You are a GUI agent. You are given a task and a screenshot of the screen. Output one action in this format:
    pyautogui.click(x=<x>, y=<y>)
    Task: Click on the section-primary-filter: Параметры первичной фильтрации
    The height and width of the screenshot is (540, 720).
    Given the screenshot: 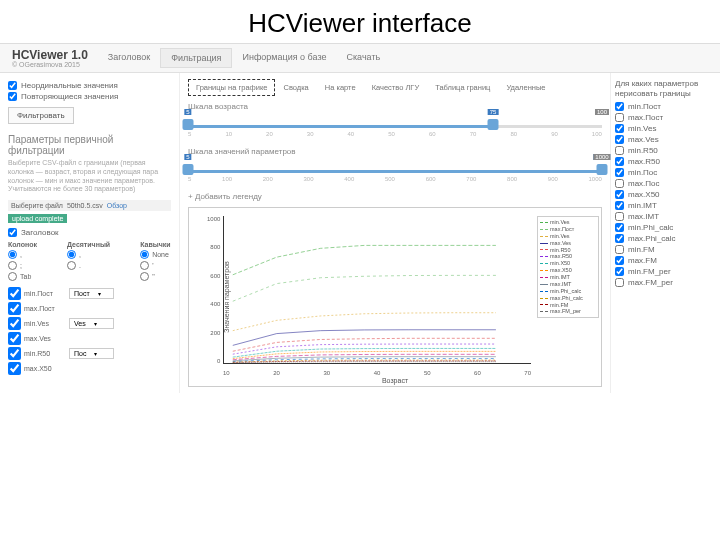 What is the action you would take?
    pyautogui.click(x=90, y=145)
    